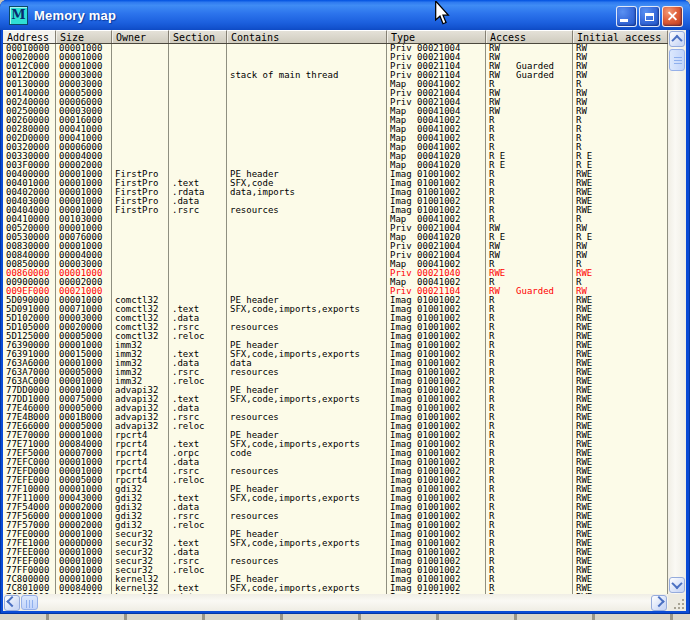 This screenshot has width=690, height=620. Describe the element at coordinates (530, 228) in the screenshot. I see `cell-access: RW` at that location.